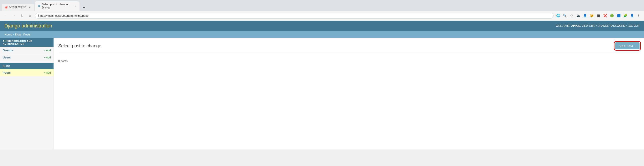 The height and width of the screenshot is (166, 644). I want to click on nav-actions: 🌐 🔍 ☆ 📷 👤 🐱 🔳 ❌ 🟢 🟦 🧩 👤 ⋮, so click(598, 15).